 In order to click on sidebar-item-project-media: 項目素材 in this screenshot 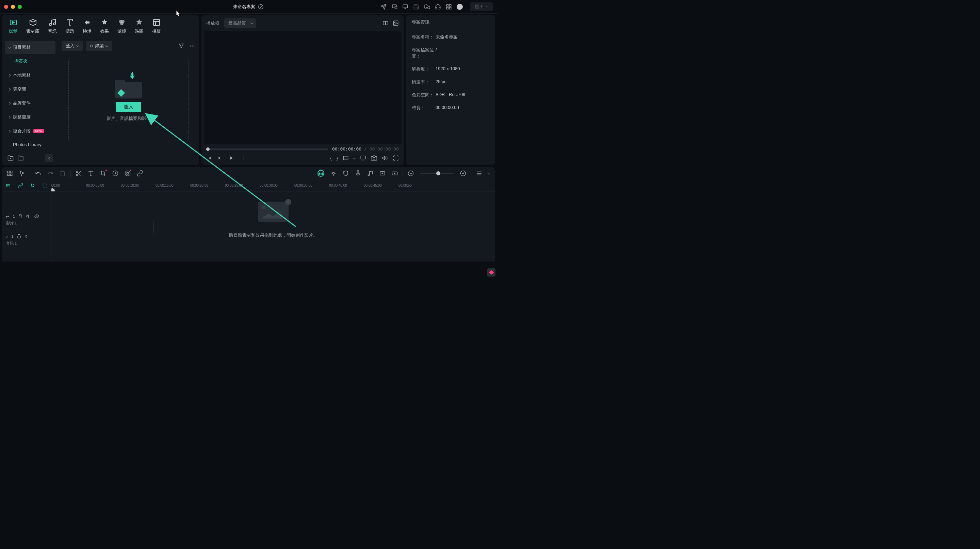, I will do `click(30, 47)`.